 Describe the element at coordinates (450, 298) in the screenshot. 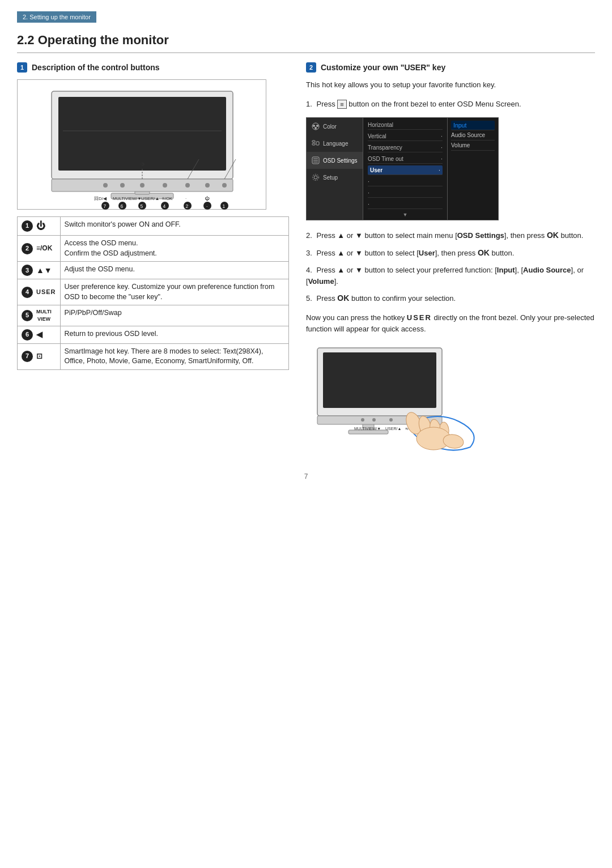

I see `step-5: 5. Press OK button to confirm your selec…` at that location.